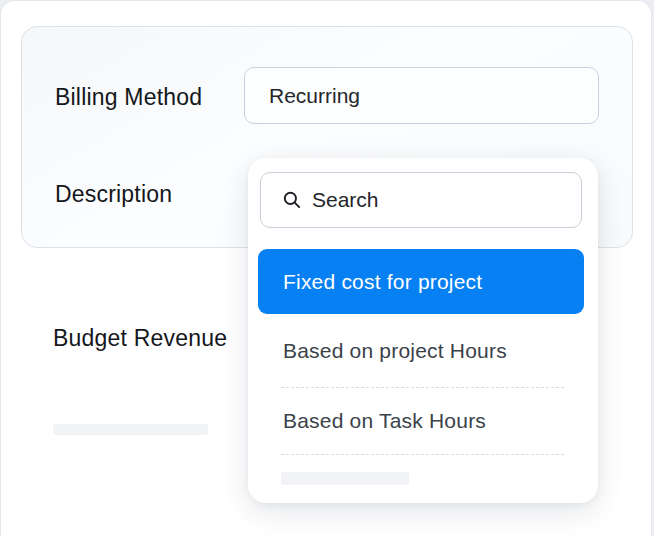 This screenshot has width=654, height=536. Describe the element at coordinates (314, 96) in the screenshot. I see `billing-method-value: Recurring` at that location.